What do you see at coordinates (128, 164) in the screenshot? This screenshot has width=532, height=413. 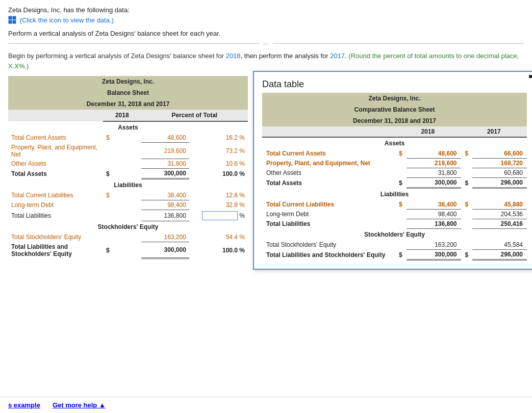 I see `table-row: Other Assets 31,800 10.6 %` at bounding box center [128, 164].